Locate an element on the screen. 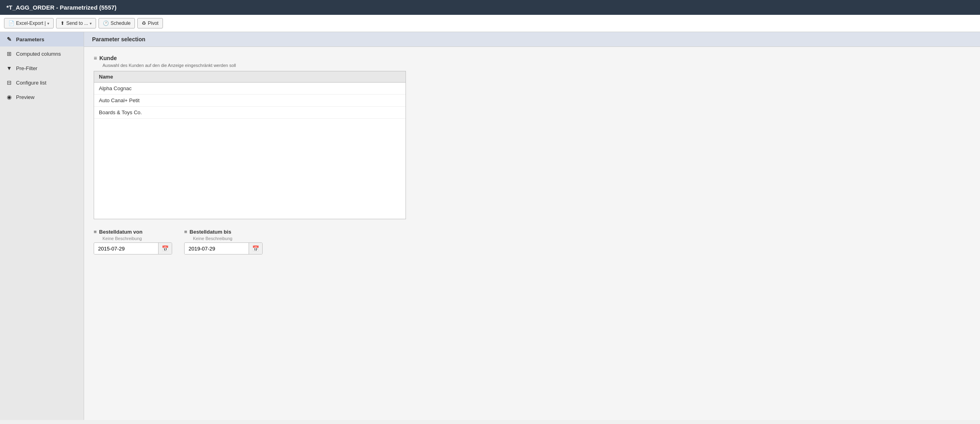 This screenshot has width=980, height=424. customer-table-header: Name is located at coordinates (250, 77).